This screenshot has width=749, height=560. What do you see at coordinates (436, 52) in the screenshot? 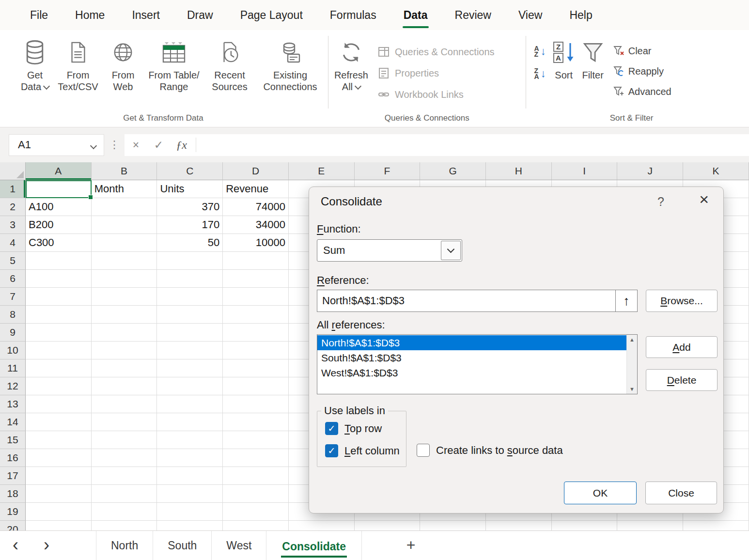
I see `queries-connections-button: Queries & Connections` at bounding box center [436, 52].